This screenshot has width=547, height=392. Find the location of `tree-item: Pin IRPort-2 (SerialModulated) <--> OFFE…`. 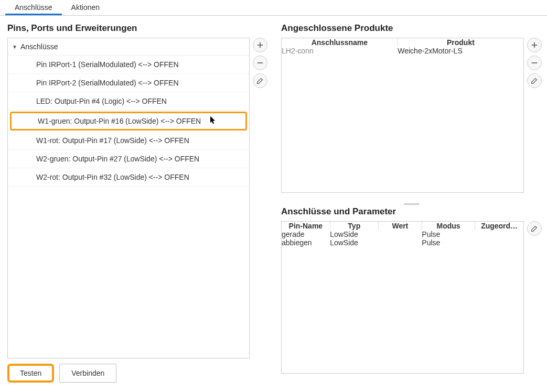

tree-item: Pin IRPort-2 (SerialModulated) <--> OFFE… is located at coordinates (128, 83).